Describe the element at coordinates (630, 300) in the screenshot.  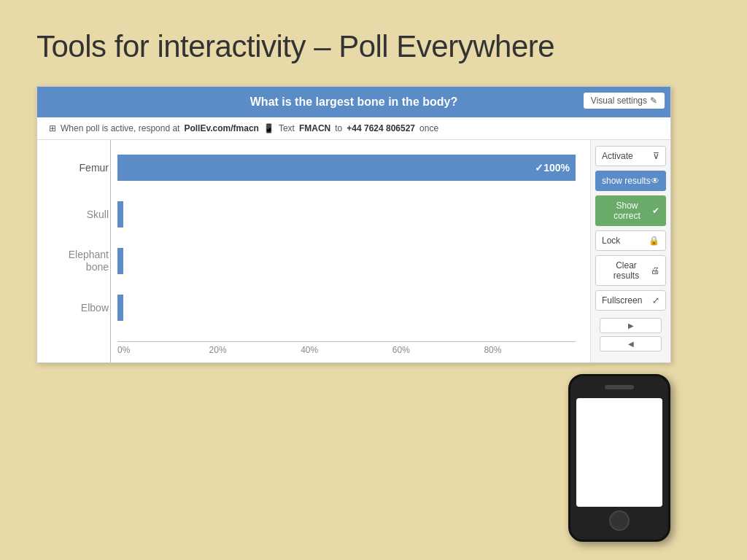
I see `fullscreen-button: Fullscreen ⤢` at that location.